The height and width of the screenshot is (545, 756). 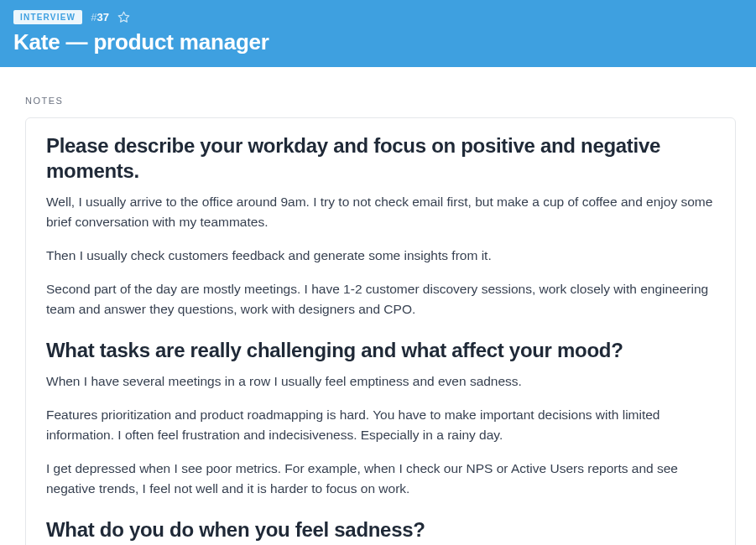 I want to click on star-icon, so click(x=124, y=17).